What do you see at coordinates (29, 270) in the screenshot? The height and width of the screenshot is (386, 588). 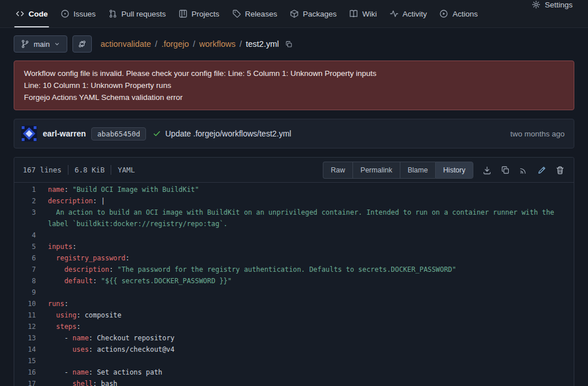 I see `line-number: 7` at bounding box center [29, 270].